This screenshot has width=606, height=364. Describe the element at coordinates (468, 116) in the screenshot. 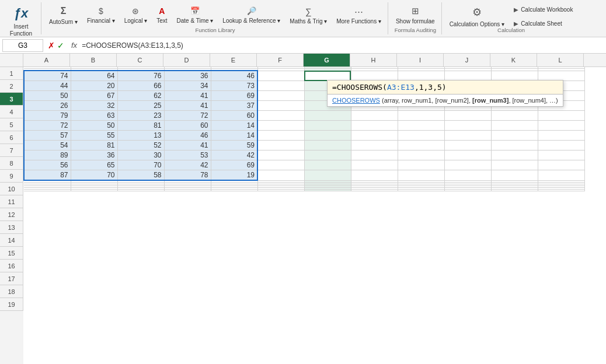

I see `cell-J7` at that location.